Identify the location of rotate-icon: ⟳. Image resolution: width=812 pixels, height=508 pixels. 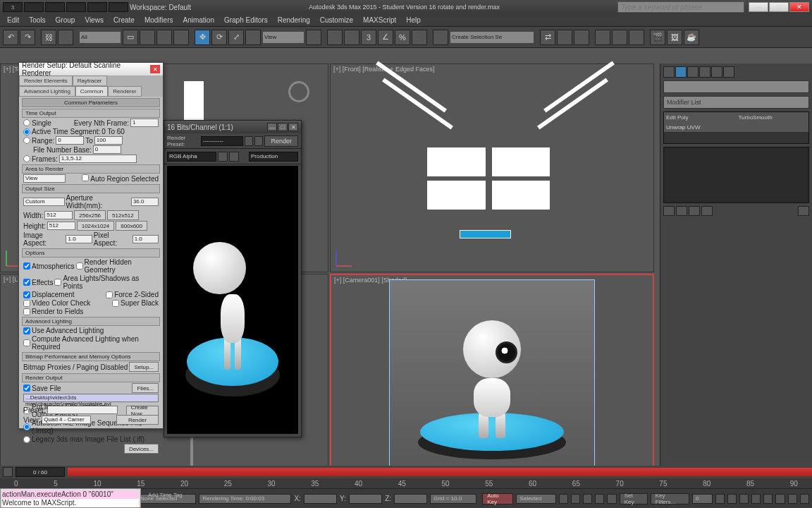
(219, 37).